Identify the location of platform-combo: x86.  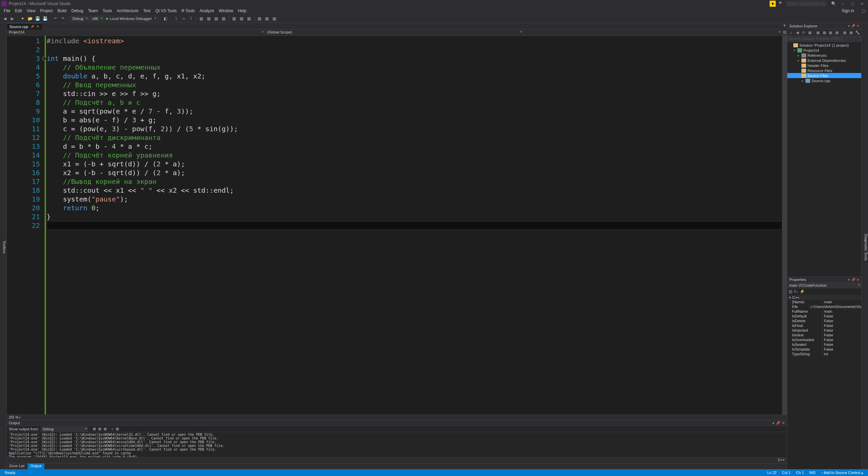
(97, 19).